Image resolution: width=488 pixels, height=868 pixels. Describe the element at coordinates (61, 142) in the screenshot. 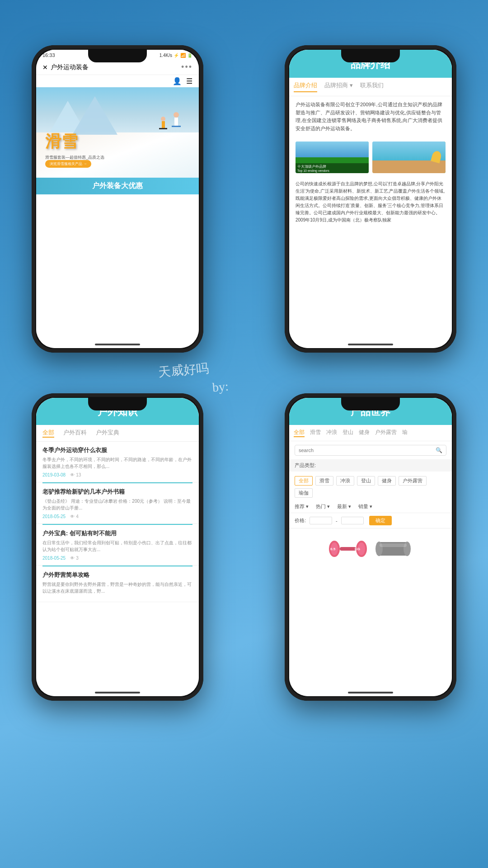

I see `phone-1-hero-title: 滑雪` at that location.